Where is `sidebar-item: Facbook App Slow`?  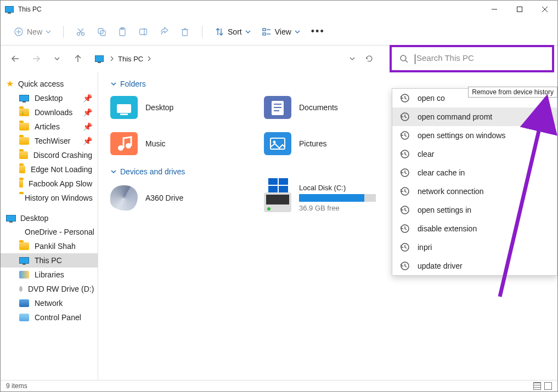 sidebar-item: Facbook App Slow is located at coordinates (49, 184).